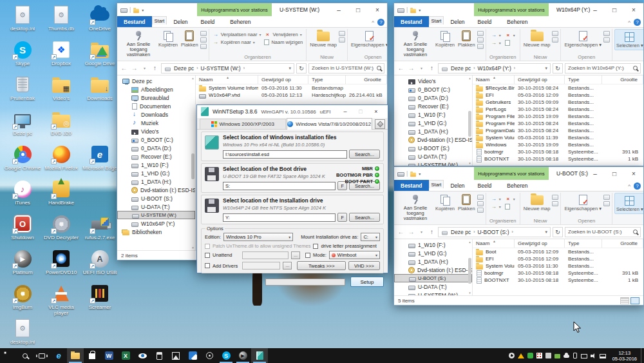 The width and height of the screenshot is (644, 363). Describe the element at coordinates (339, 10) in the screenshot. I see `minimize-button: –` at that location.